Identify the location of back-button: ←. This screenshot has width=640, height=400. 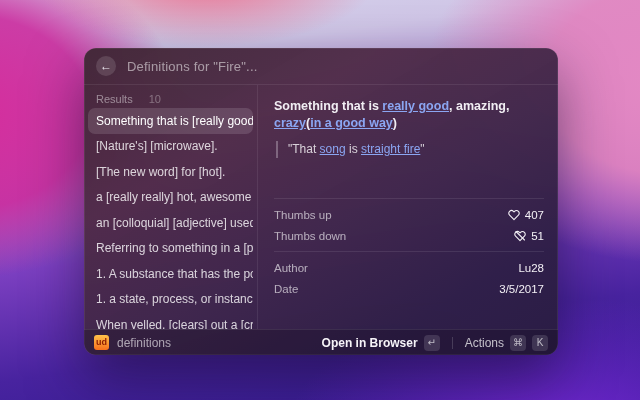
(106, 66).